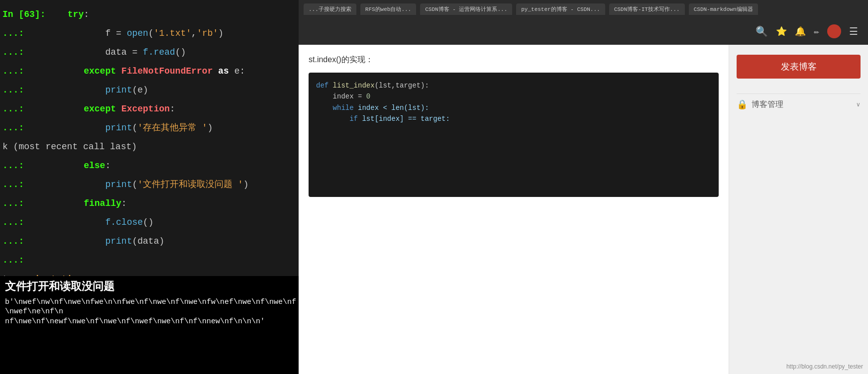 The height and width of the screenshot is (374, 868). Describe the element at coordinates (76, 14) in the screenshot. I see `code-content: try:` at that location.